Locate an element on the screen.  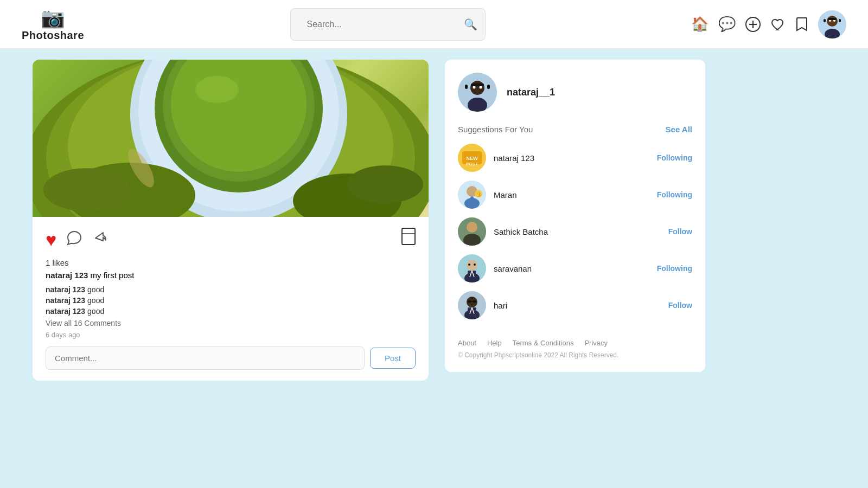
footer-link-terms: Terms & Conditions is located at coordinates (544, 343).